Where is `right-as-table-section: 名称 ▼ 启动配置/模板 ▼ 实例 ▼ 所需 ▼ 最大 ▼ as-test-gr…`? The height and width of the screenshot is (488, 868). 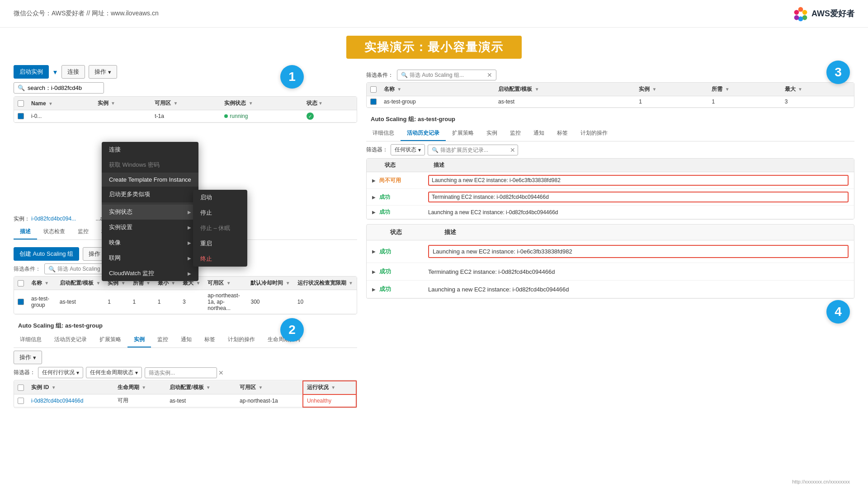
right-as-table-section: 名称 ▼ 启动配置/模板 ▼ 实例 ▼ 所需 ▼ 最大 ▼ as-test-gr… is located at coordinates (610, 95).